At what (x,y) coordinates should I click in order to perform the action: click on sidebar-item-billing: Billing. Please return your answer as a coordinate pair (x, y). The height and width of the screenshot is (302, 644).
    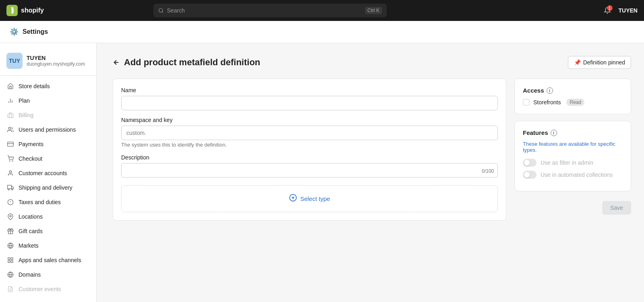
    Looking at the image, I should click on (48, 115).